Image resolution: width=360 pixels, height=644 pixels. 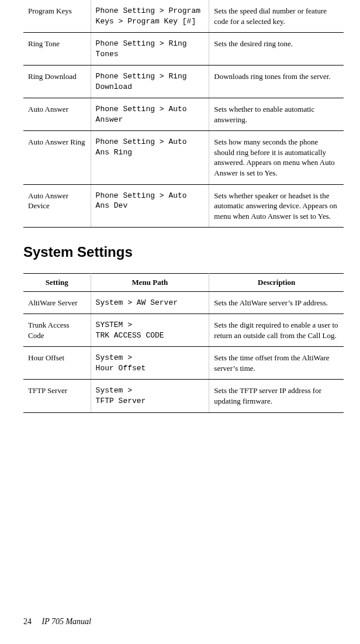 I want to click on table-row: Trunk Access Code SYSTEM > TRK ACCESS CO…, so click(x=184, y=330).